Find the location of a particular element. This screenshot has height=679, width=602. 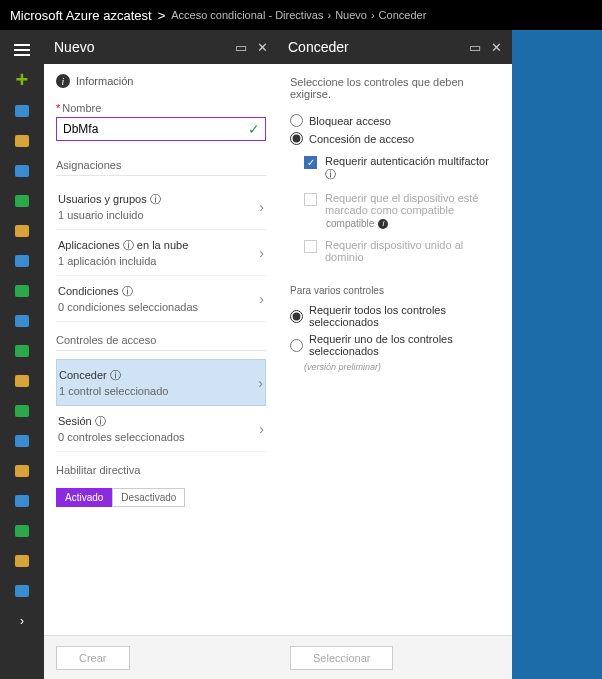

left-rail: + › is located at coordinates (22, 354).